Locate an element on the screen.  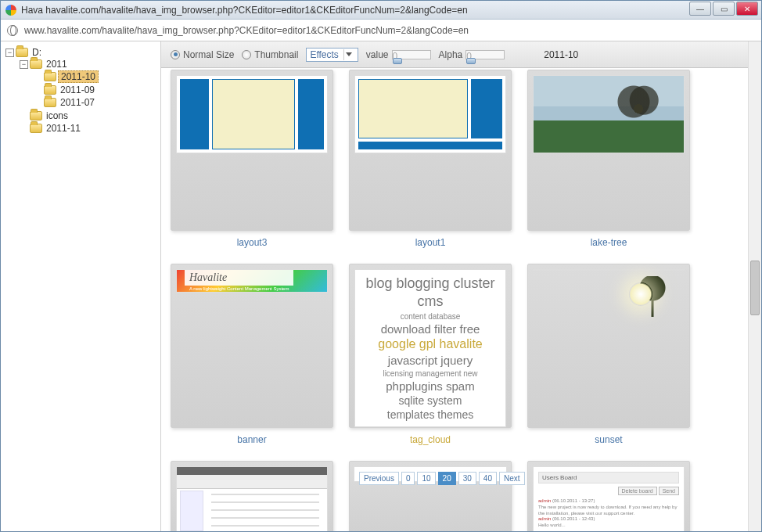
gallery-item: layout1 is located at coordinates (430, 159).